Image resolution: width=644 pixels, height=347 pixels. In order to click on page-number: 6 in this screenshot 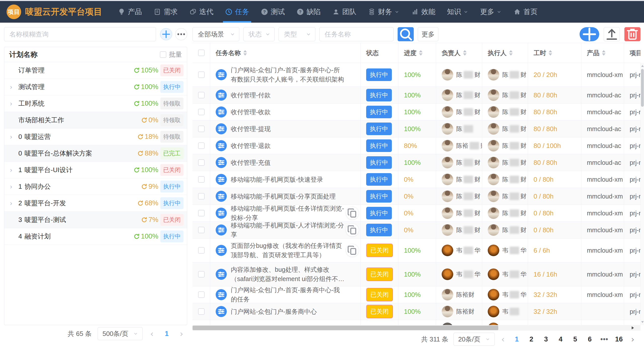, I will do `click(590, 339)`.